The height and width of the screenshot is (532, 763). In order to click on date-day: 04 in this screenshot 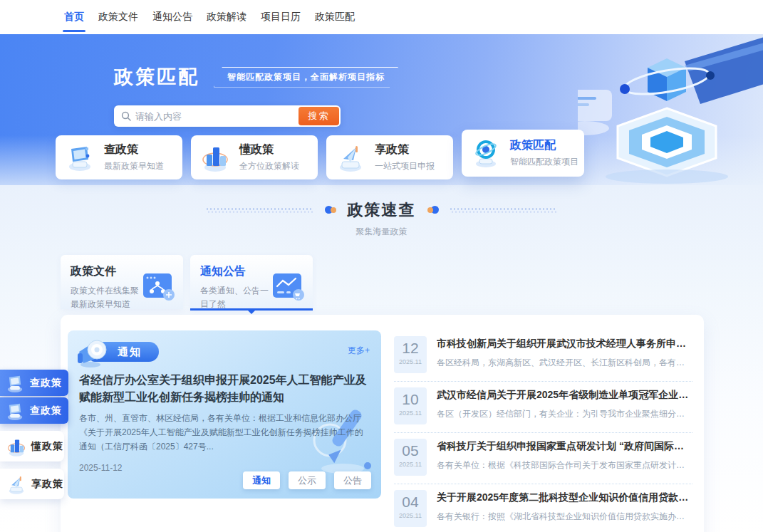, I will do `click(410, 501)`.